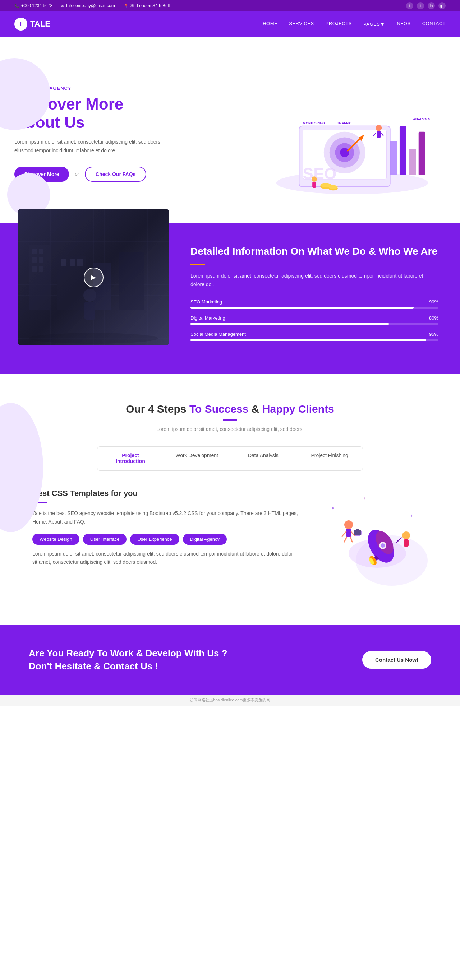 The image size is (460, 980). What do you see at coordinates (230, 539) in the screenshot?
I see `tab-content-area: Best CSS Templates for you Tale is the b…` at bounding box center [230, 539].